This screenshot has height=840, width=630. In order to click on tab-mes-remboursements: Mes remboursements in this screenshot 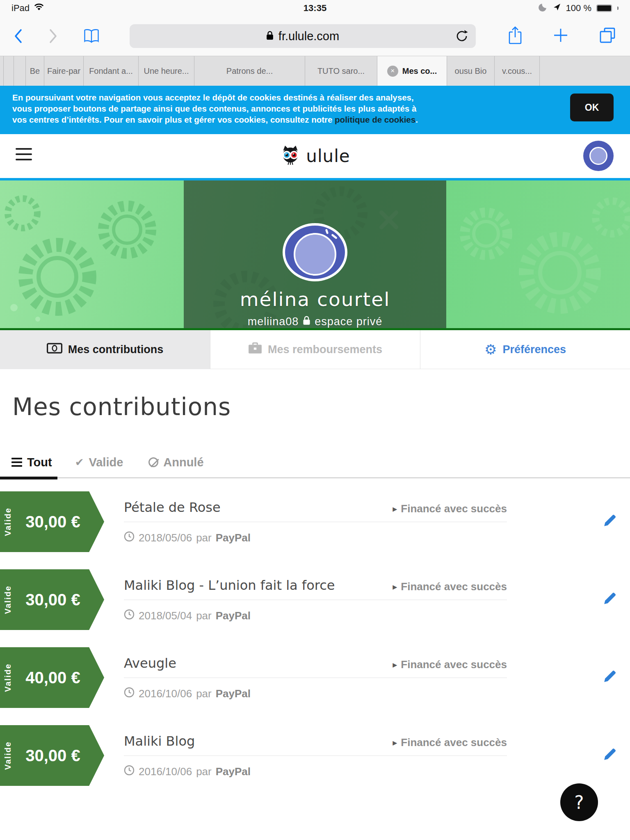, I will do `click(315, 349)`.